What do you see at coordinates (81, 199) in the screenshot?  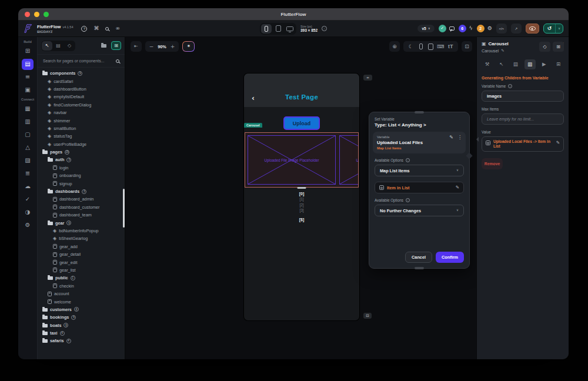 I see `tree-item-dashboard_admin: dashboard_admin` at bounding box center [81, 199].